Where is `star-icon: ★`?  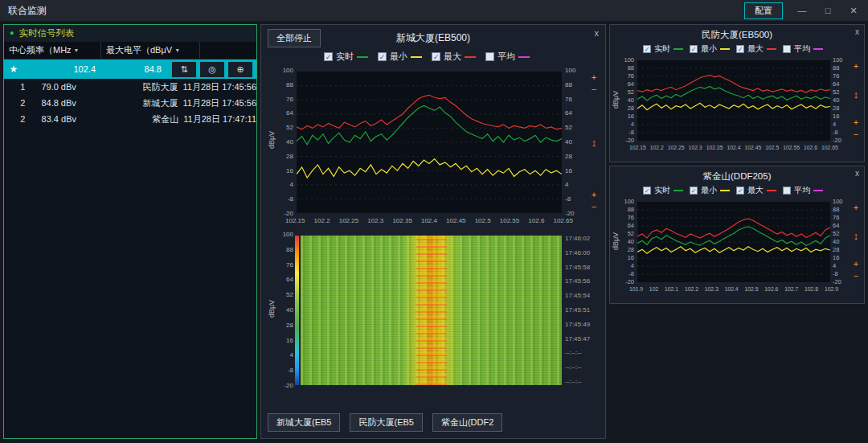
star-icon: ★ is located at coordinates (14, 69).